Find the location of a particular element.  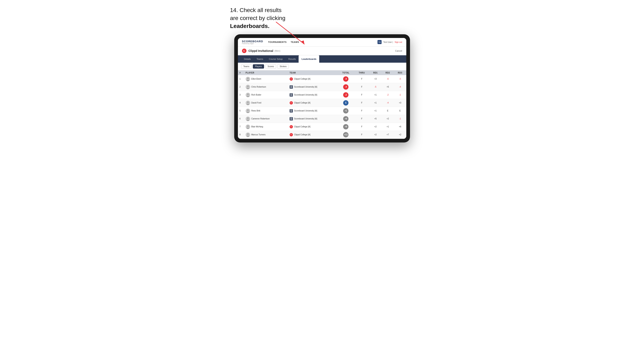

total-badge: +9 is located at coordinates (346, 127).